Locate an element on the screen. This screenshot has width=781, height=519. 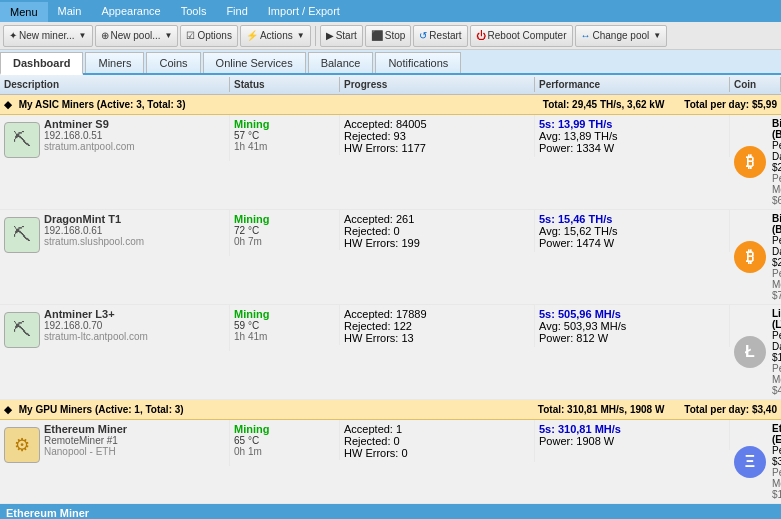
status-time: 0h 1m is located at coordinates (284, 452).